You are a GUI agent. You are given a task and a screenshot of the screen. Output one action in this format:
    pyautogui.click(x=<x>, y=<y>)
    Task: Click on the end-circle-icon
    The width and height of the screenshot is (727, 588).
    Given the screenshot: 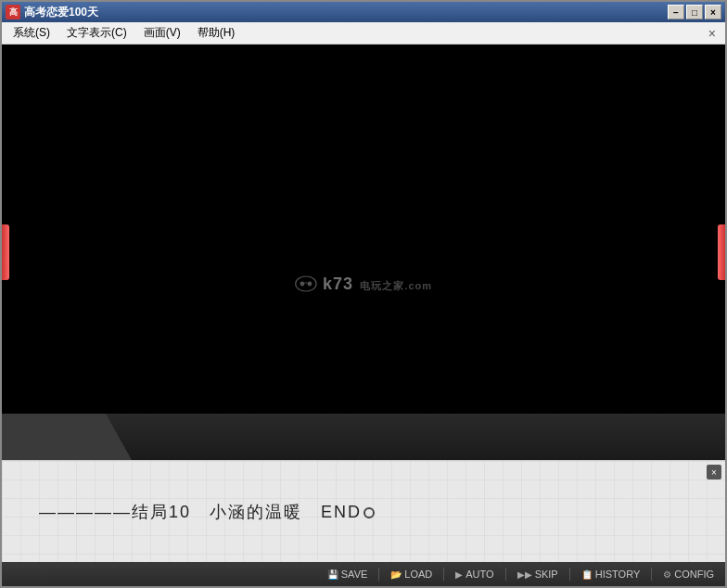 What is the action you would take?
    pyautogui.click(x=369, y=513)
    